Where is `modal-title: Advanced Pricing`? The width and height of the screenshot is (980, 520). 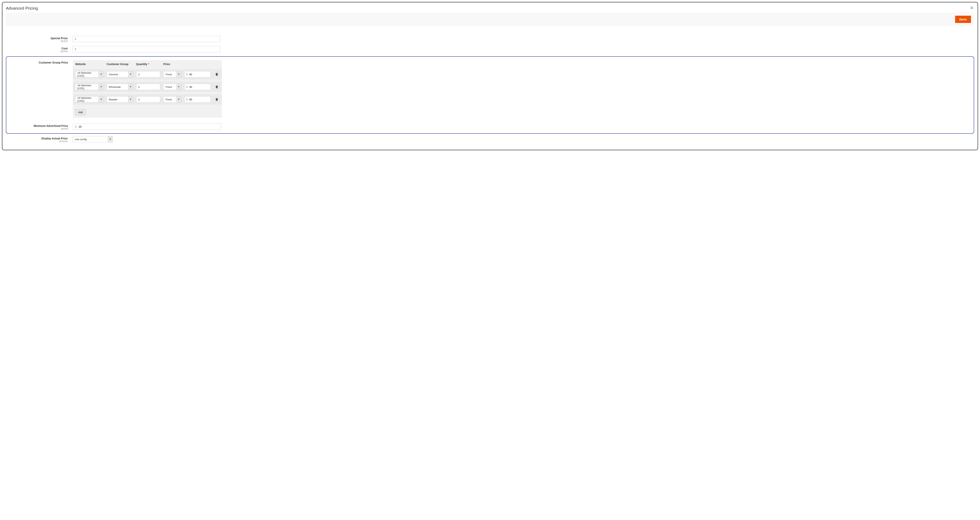
modal-title: Advanced Pricing is located at coordinates (22, 8).